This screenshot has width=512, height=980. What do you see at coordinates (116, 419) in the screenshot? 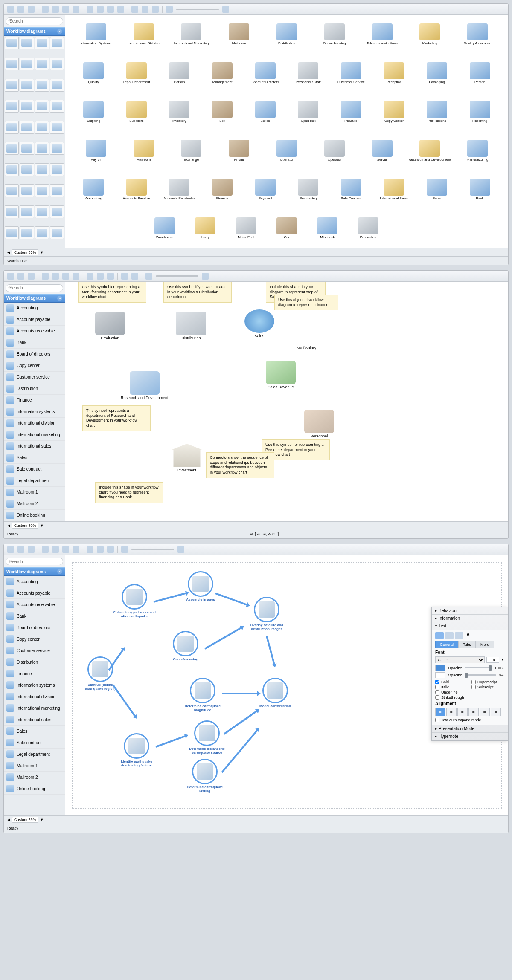
I see `callout-note: This symbol represents a department of R…` at bounding box center [116, 419].